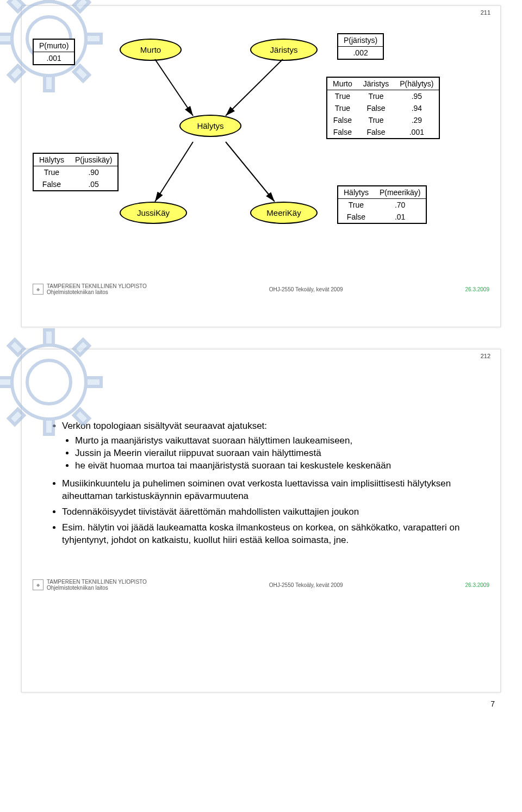 The height and width of the screenshot is (812, 522). Describe the element at coordinates (268, 446) in the screenshot. I see `bullet: Verkon topologiaan sisältyvät seuraavat …` at that location.